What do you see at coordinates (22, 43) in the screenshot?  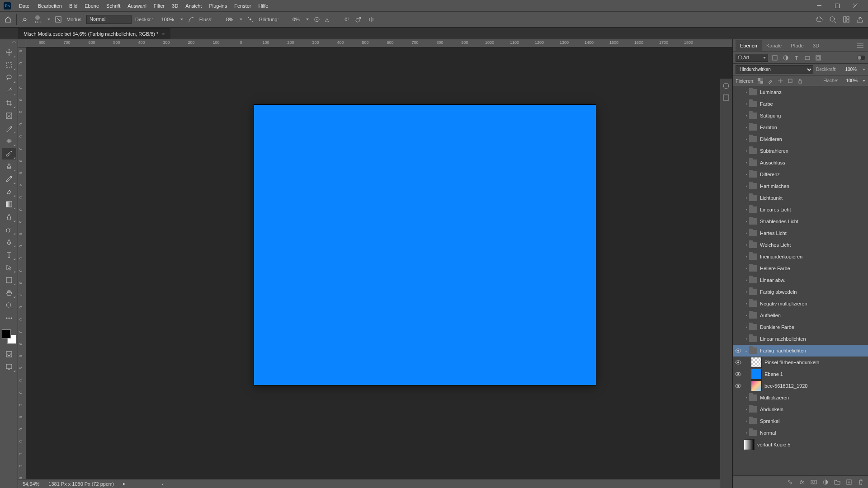 I see `ruler-origin` at bounding box center [22, 43].